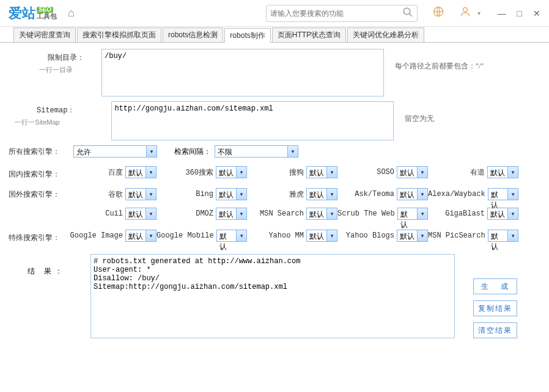 This screenshot has width=549, height=392. I want to click on engine-item: Google Image默认▼, so click(111, 236).